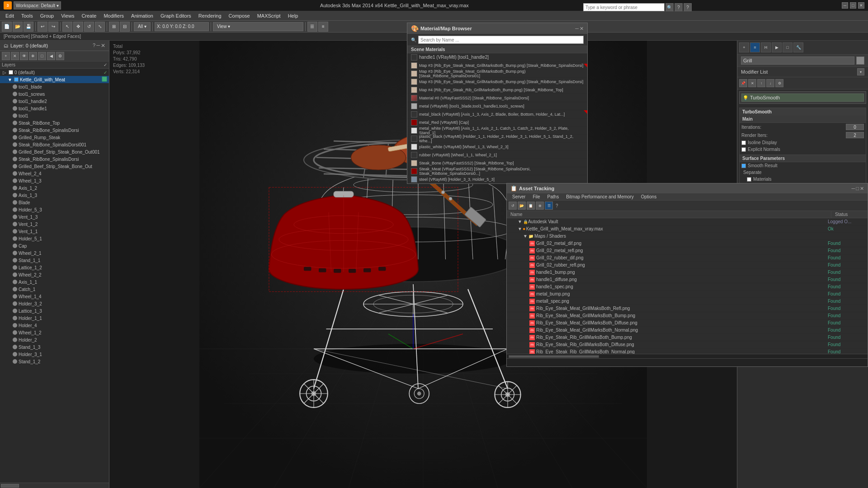  I want to click on asset-item: m Rib_Eye_Steak_Rib_GrillMarksBoth_Norma…, so click(687, 351).